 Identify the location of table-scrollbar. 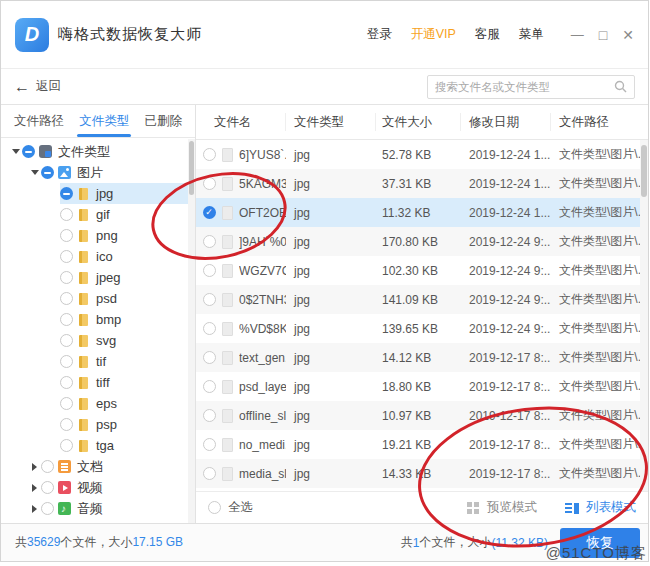
(644, 316).